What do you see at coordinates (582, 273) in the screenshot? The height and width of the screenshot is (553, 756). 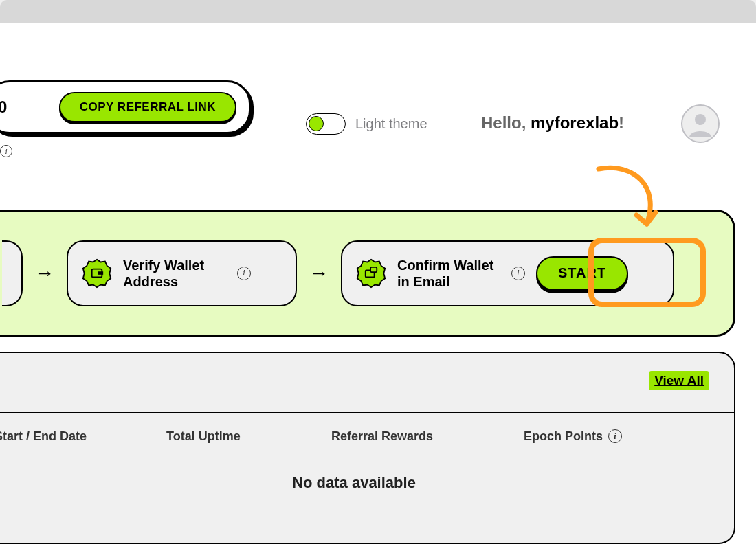 I see `start-button-label: START` at bounding box center [582, 273].